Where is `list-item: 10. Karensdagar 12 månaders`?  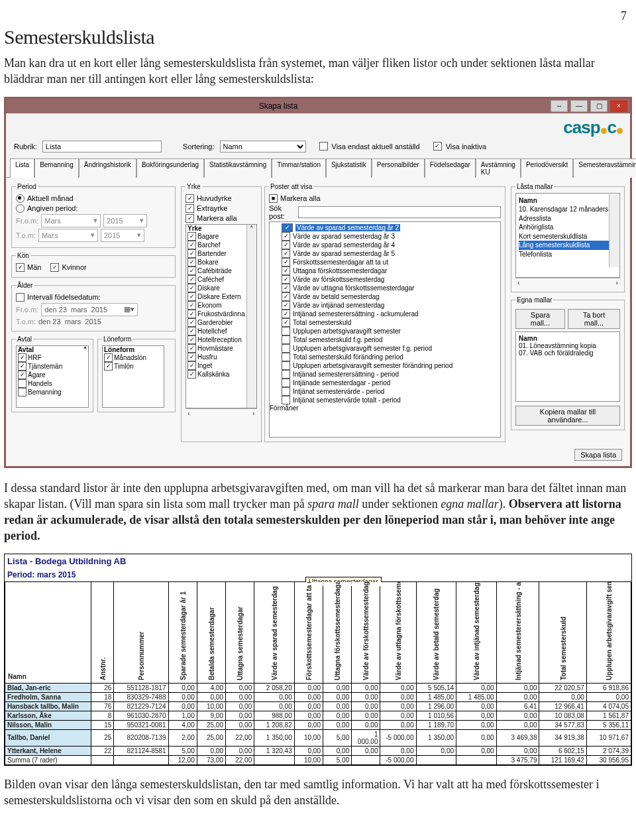
list-item: 10. Karensdagar 12 månaders is located at coordinates (568, 210).